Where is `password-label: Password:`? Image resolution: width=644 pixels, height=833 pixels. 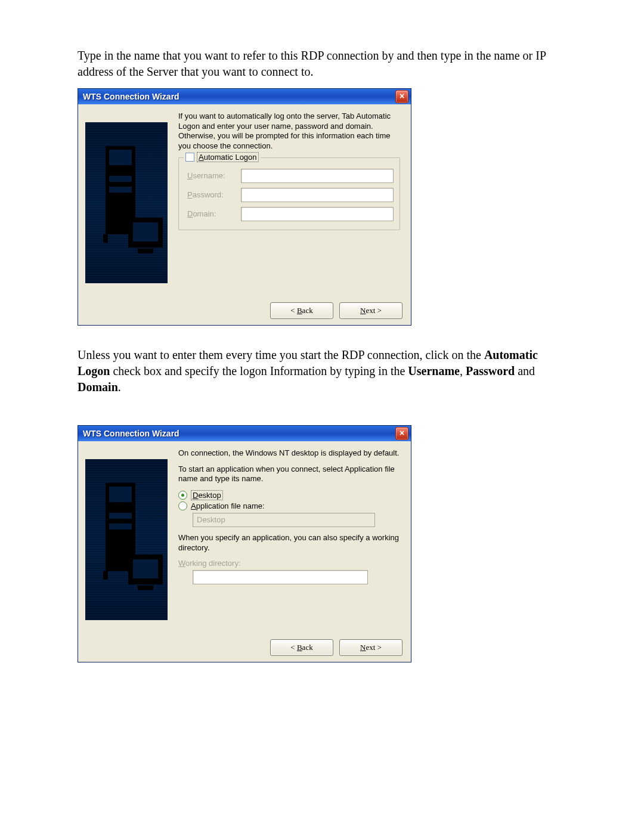 password-label: Password: is located at coordinates (211, 194).